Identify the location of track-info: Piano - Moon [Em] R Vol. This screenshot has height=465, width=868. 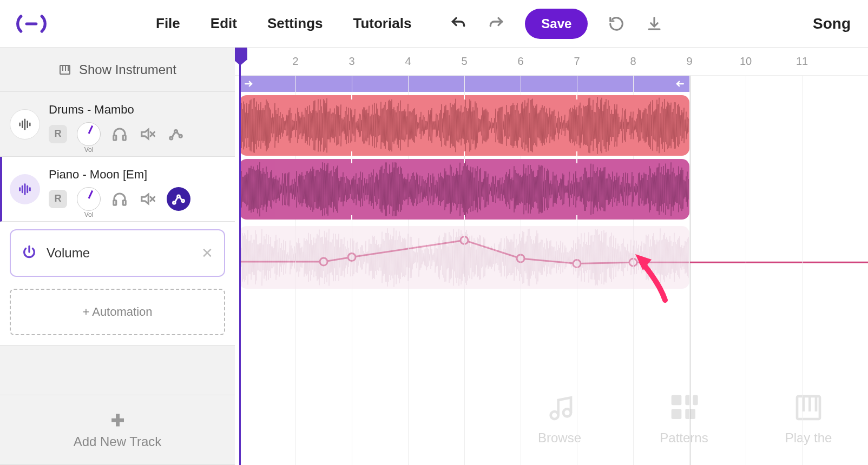
(136, 189).